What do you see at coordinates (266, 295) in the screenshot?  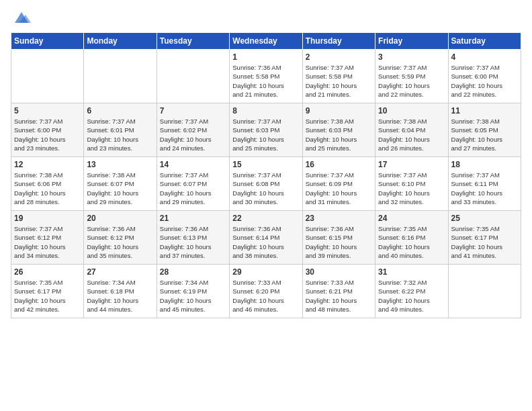 I see `day-info: Sunrise: 7:33 AM Sunset: 6:20 PM Dayligh…` at bounding box center [266, 295].